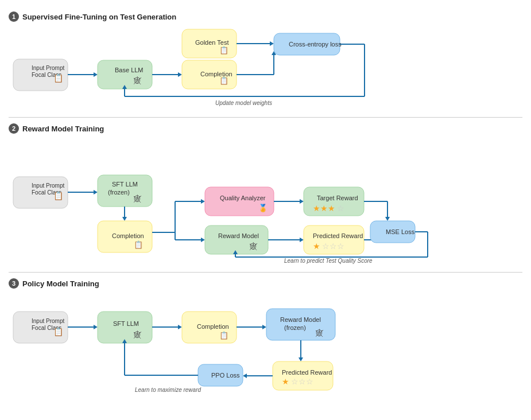 Image resolution: width=531 pixels, height=420 pixels. Describe the element at coordinates (48, 186) in the screenshot. I see `s2-input-text1: Input Prompt` at that location.